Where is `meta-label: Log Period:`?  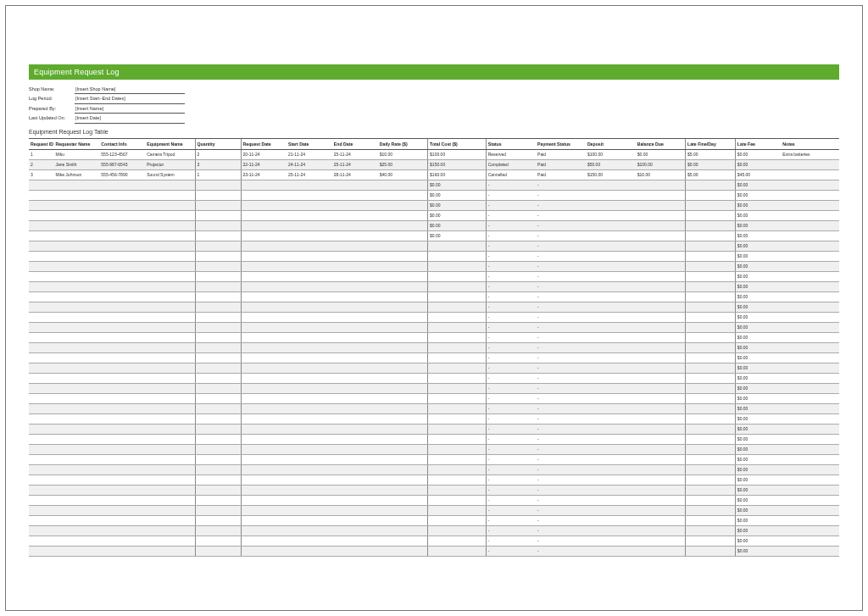 meta-label: Log Period: is located at coordinates (52, 98).